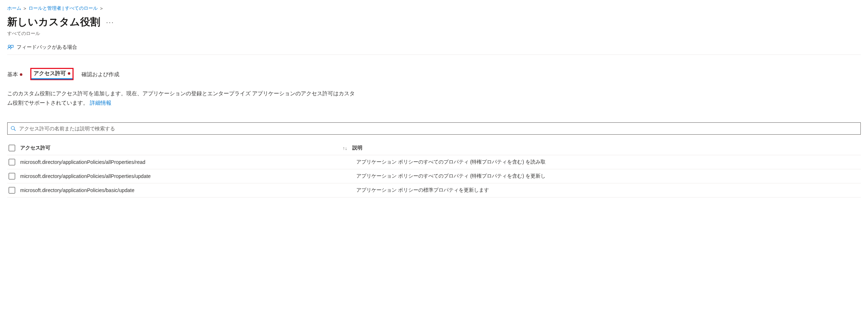  What do you see at coordinates (14, 8) in the screenshot?
I see `breadcrumb-home: ホーム` at bounding box center [14, 8].